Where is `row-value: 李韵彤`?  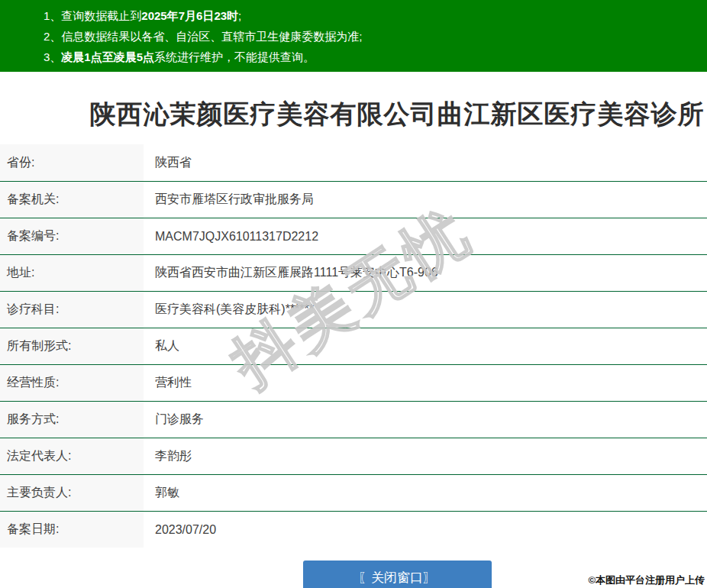
row-value: 李韵彤 is located at coordinates (425, 457).